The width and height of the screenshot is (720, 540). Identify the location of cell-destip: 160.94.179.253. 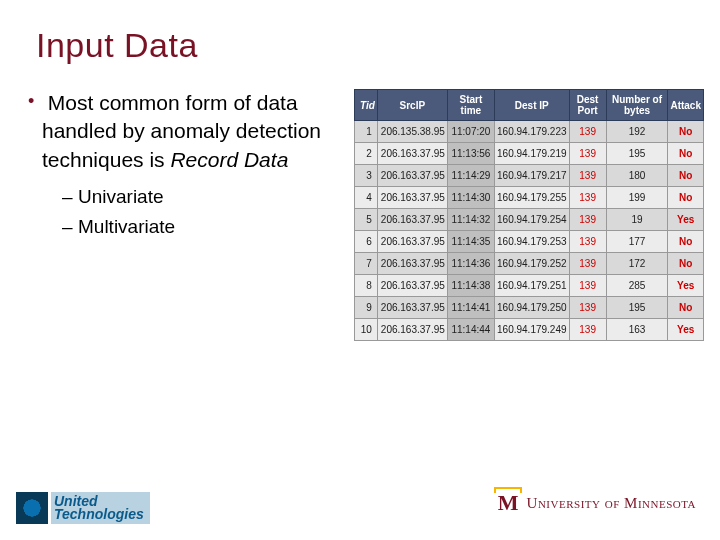
(532, 242).